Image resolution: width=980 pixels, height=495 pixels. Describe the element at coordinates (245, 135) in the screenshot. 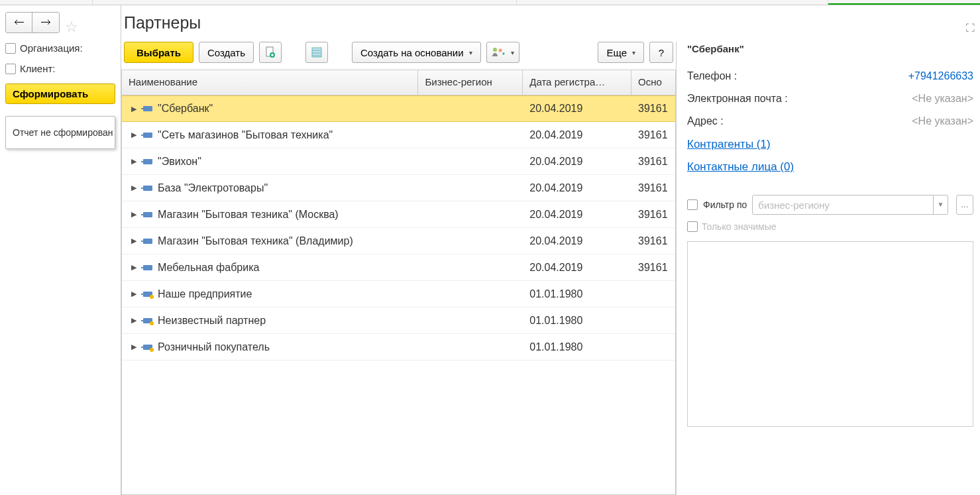

I see `partner-name: "Сеть магазинов "Бытовая техника"` at that location.